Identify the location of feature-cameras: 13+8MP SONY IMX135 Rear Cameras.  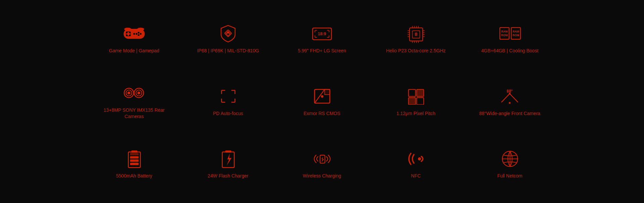
(134, 101).